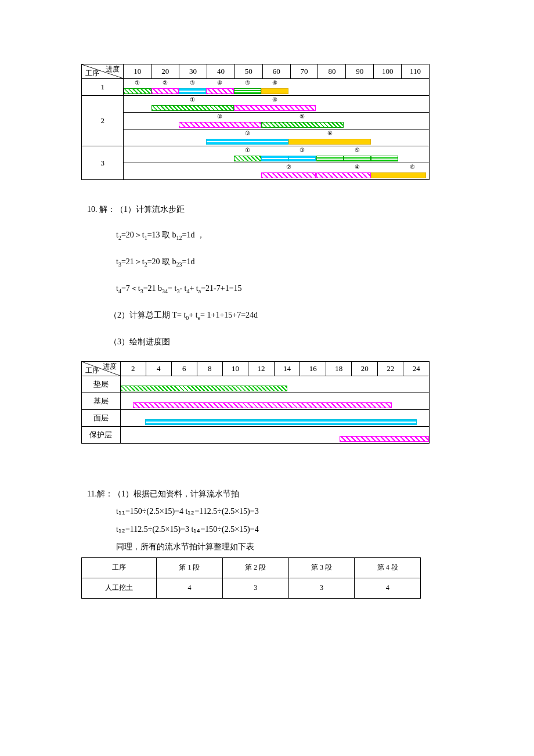 The width and height of the screenshot is (534, 756). What do you see at coordinates (284, 530) in the screenshot?
I see `sec11-line: t₁₂=112.5÷(2.5×15)=3 t₁₄=150÷(2.5×15)=4` at bounding box center [284, 530].